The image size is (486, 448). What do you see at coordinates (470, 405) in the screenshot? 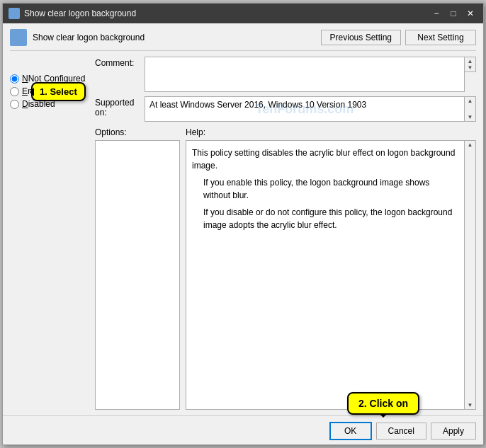
I see `scroll-down-icon3: ▼` at bounding box center [470, 405].